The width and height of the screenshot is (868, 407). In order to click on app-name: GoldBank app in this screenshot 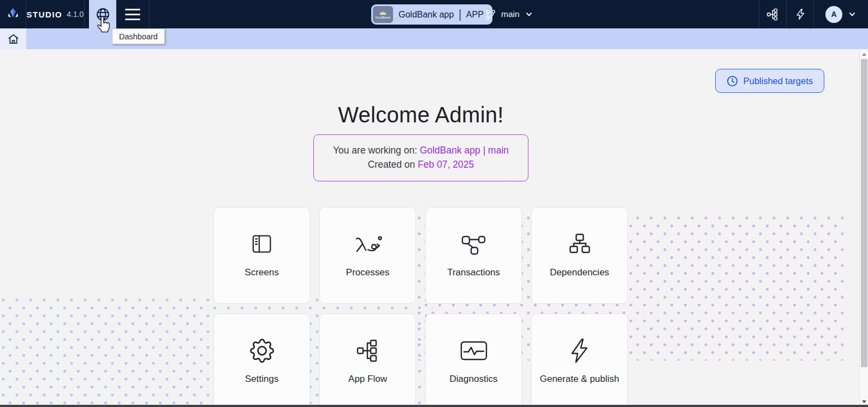, I will do `click(426, 15)`.